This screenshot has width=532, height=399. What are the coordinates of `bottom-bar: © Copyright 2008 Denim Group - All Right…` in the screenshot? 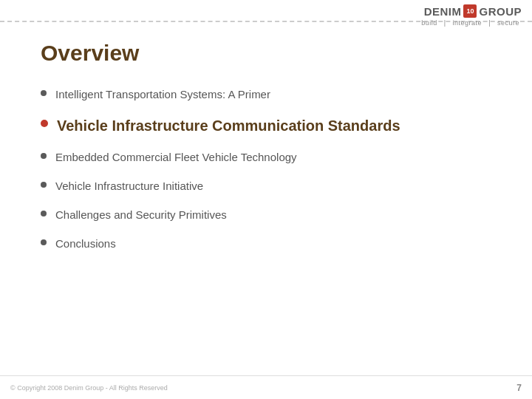 It's located at (266, 387).